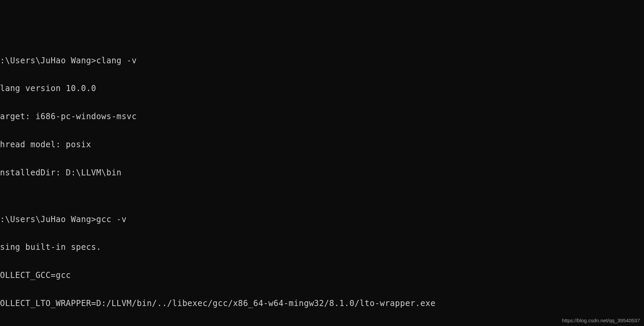  Describe the element at coordinates (322, 173) in the screenshot. I see `terminal-line: nstalledDir: D:\LLVM\bin` at that location.